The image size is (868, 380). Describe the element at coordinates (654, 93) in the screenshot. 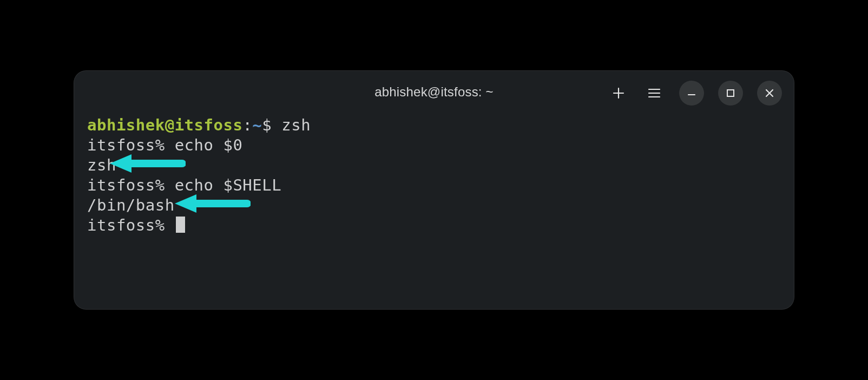

I see `hamburger-menu-button` at that location.